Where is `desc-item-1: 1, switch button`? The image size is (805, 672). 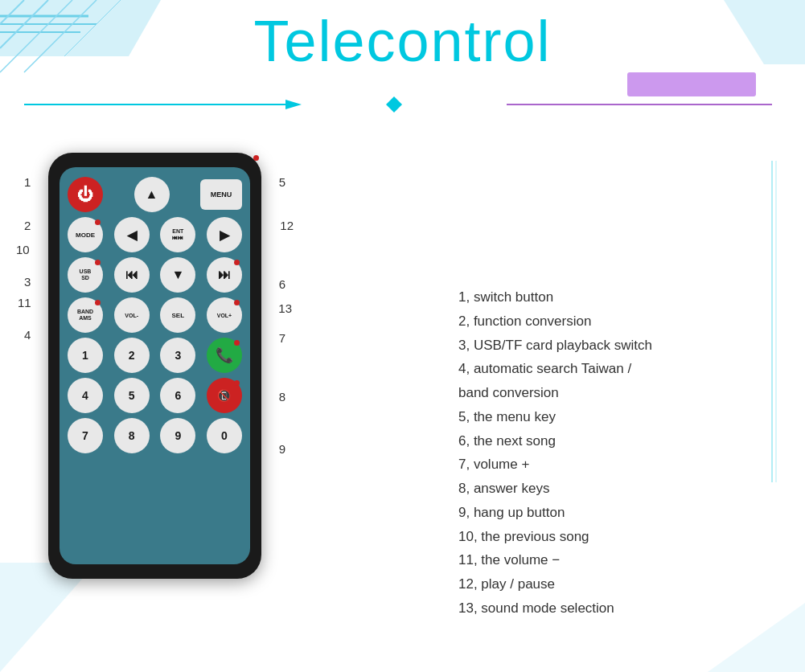
desc-item-1: 1, switch button is located at coordinates (555, 297).